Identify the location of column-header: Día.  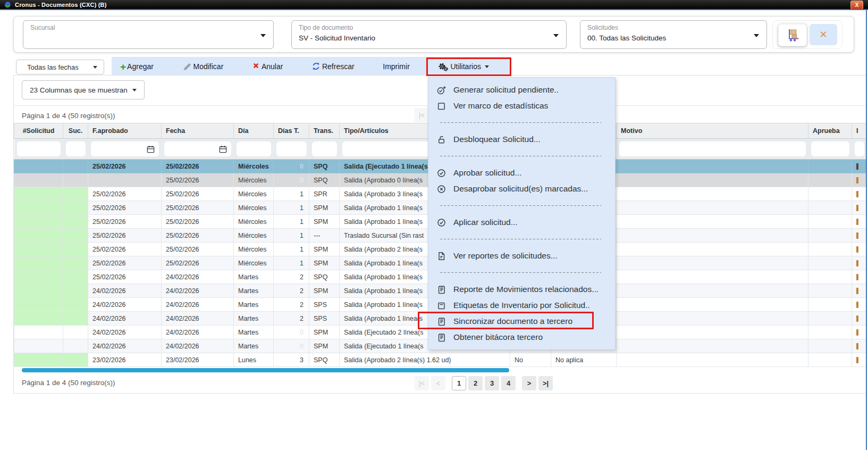
(254, 131).